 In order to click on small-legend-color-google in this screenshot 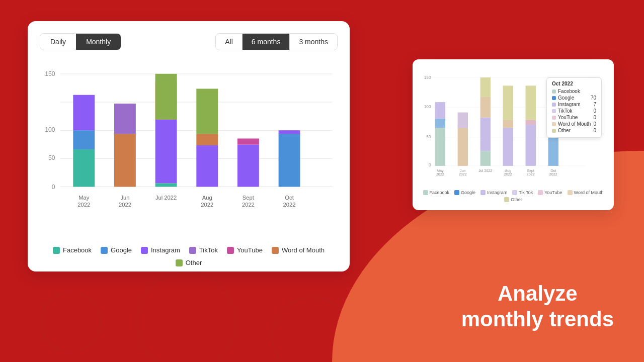, I will do `click(457, 193)`.